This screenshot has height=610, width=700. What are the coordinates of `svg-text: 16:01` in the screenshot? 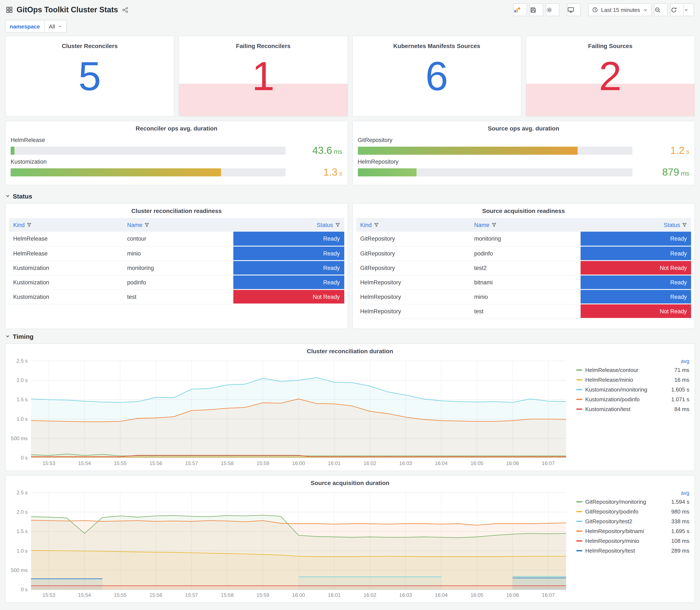 It's located at (334, 463).